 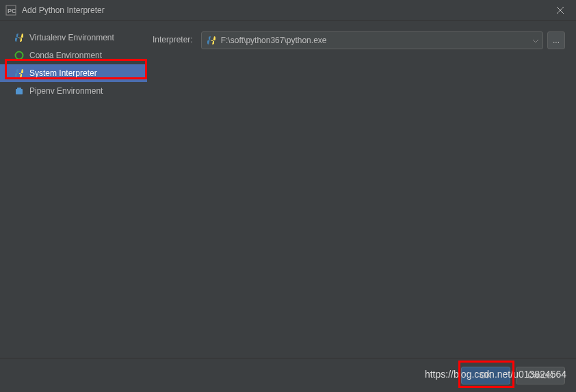 I want to click on chevron-down-icon, so click(x=536, y=40).